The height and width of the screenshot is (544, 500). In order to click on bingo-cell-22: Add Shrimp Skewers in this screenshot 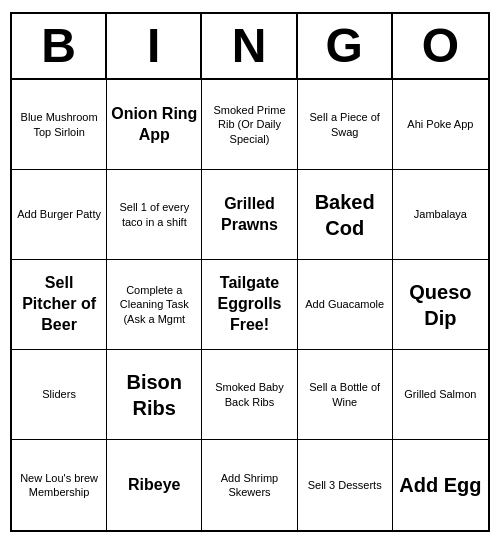, I will do `click(250, 485)`.